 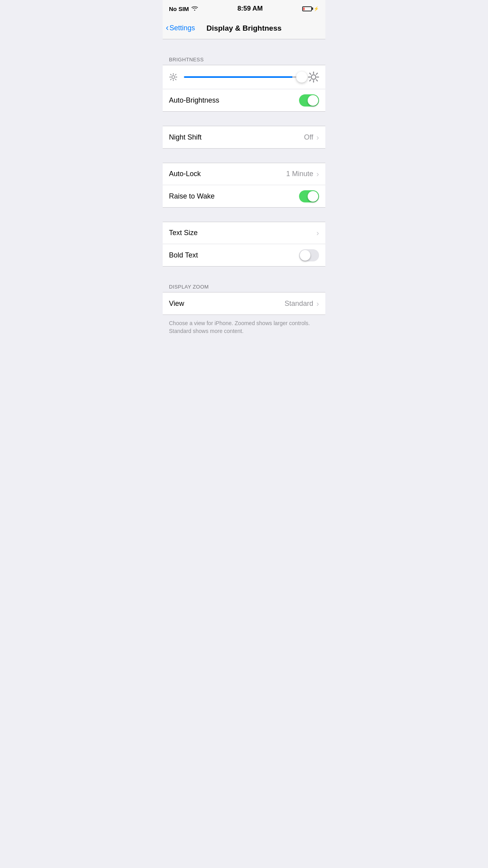 What do you see at coordinates (299, 174) in the screenshot?
I see `auto-lock-value: 1 Minute` at bounding box center [299, 174].